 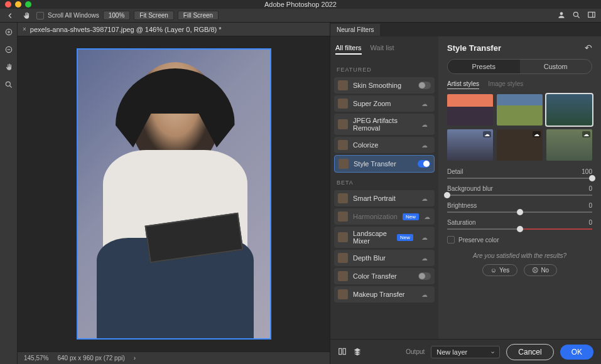 What do you see at coordinates (134, 358) in the screenshot?
I see `status-expand-icon: ›` at bounding box center [134, 358].